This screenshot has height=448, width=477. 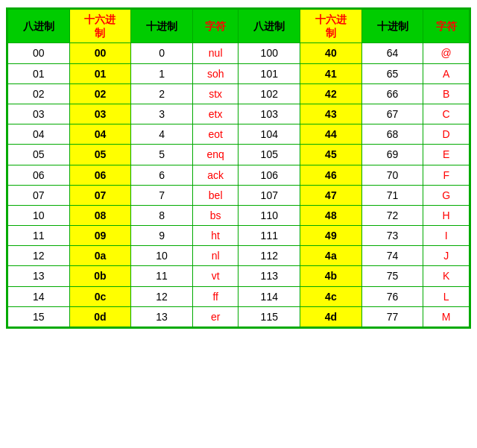 What do you see at coordinates (162, 297) in the screenshot?
I see `cell-12-2: 12` at bounding box center [162, 297].